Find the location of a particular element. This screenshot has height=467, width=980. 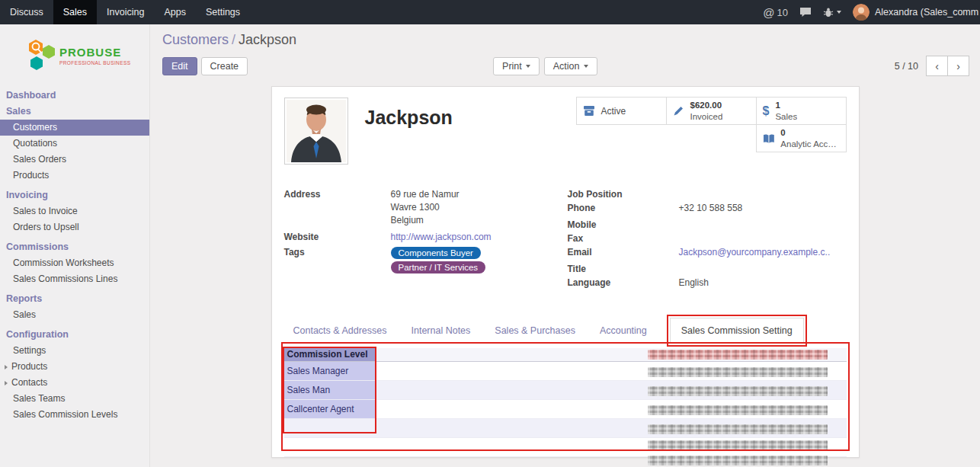

archive-icon is located at coordinates (589, 111).